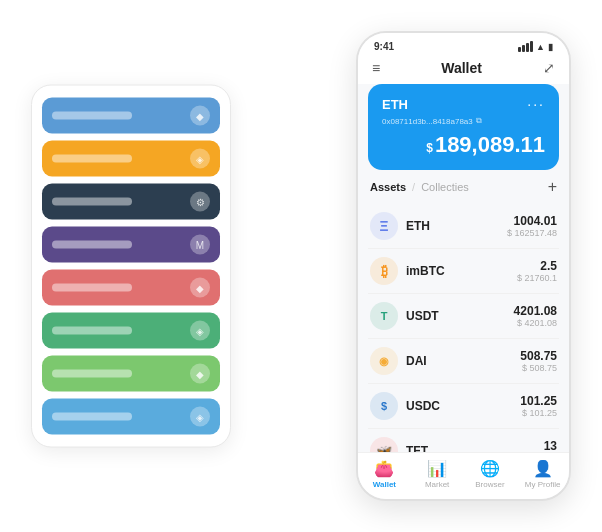 The width and height of the screenshot is (602, 532). Describe the element at coordinates (384, 484) in the screenshot. I see `wallet-nav-label: Wallet` at that location.